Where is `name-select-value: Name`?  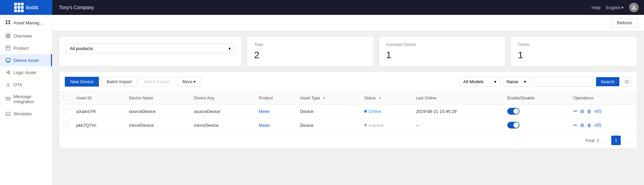 name-select-value: Name is located at coordinates (512, 82).